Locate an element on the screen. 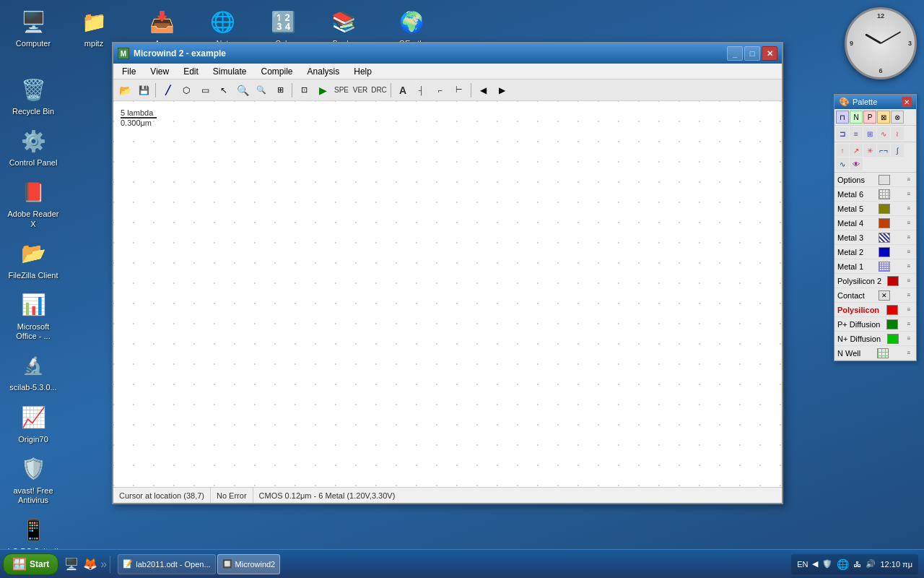  layer-scroll-metal4: ≡ is located at coordinates (909, 223).